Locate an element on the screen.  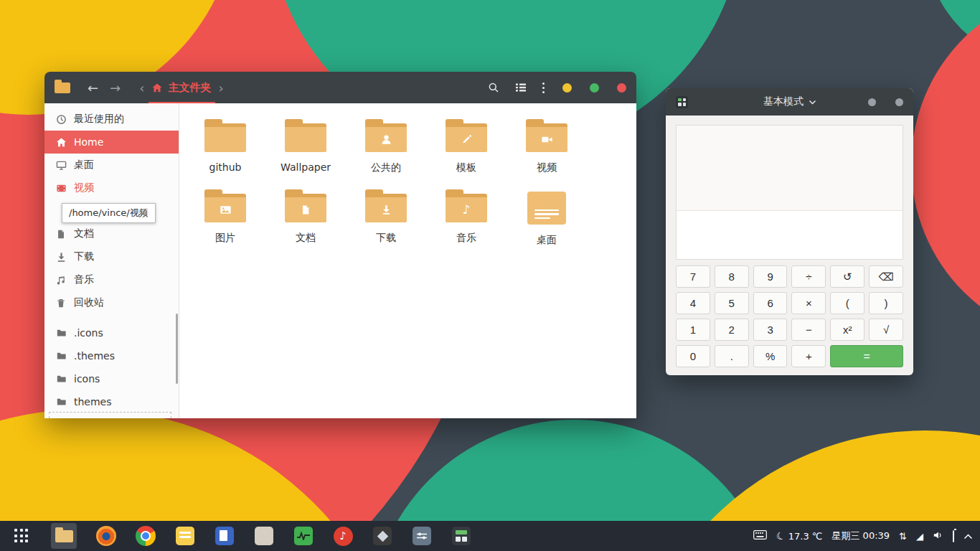
chrome-icon is located at coordinates (146, 536).